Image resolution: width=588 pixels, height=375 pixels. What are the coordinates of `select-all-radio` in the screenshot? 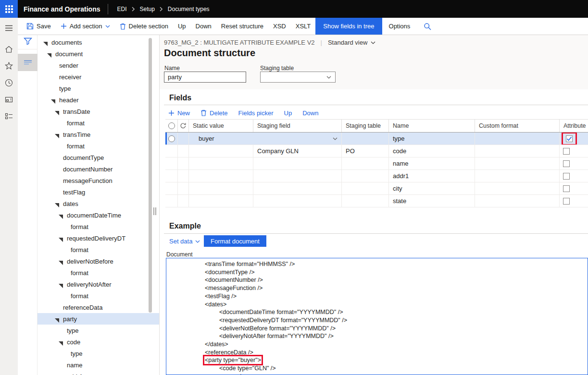 It's located at (172, 126).